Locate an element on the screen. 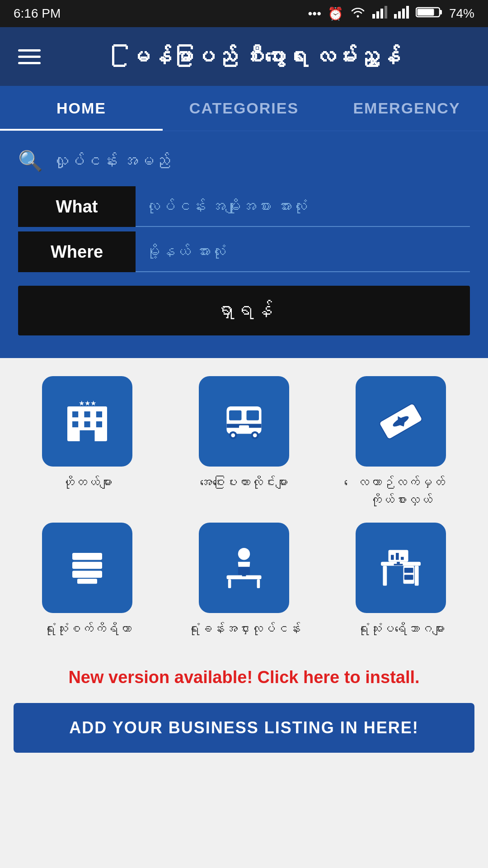 This screenshot has width=488, height=868. status-bar: 6:16 PM ••• ⏰ is located at coordinates (244, 14).